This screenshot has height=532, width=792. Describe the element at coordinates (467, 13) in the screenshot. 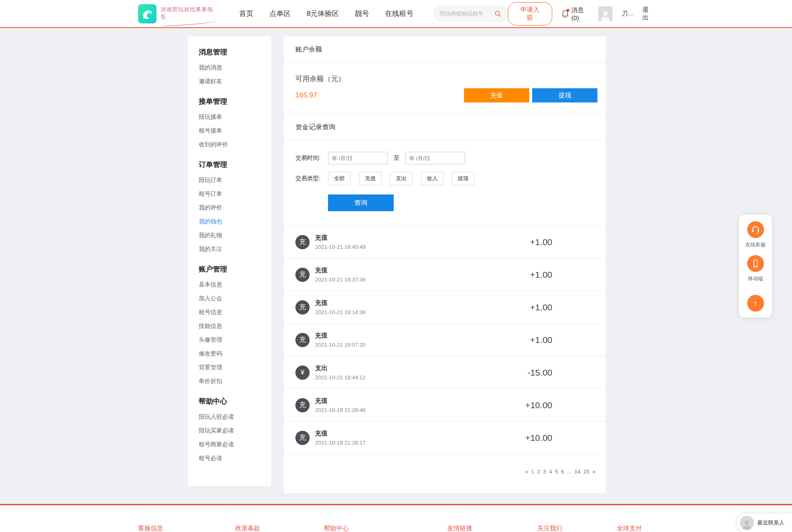

I see `search-input` at that location.